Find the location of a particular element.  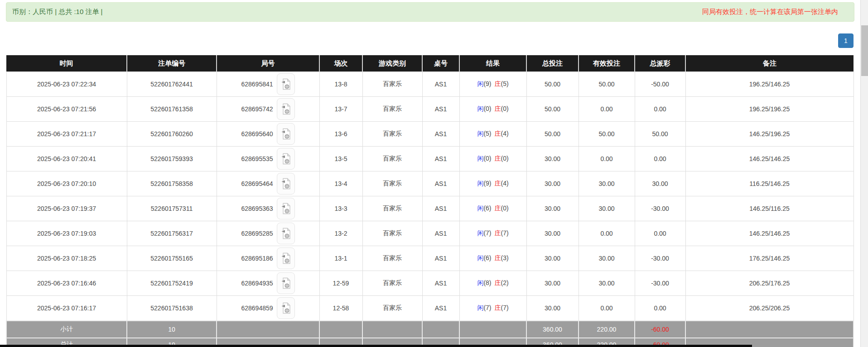

column-header-bet-id: 注单编号 is located at coordinates (172, 63).